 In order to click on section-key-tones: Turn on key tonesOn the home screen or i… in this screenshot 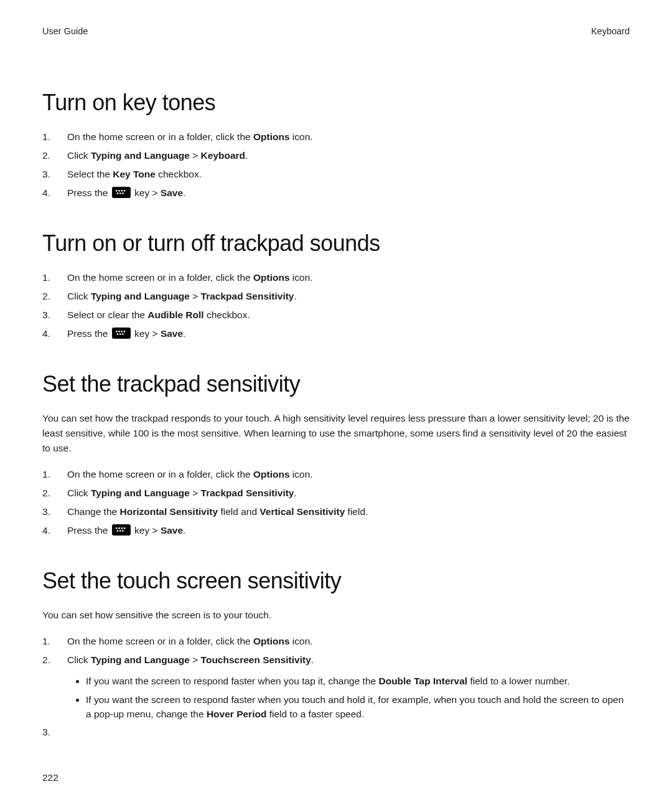, I will do `click(336, 145)`.